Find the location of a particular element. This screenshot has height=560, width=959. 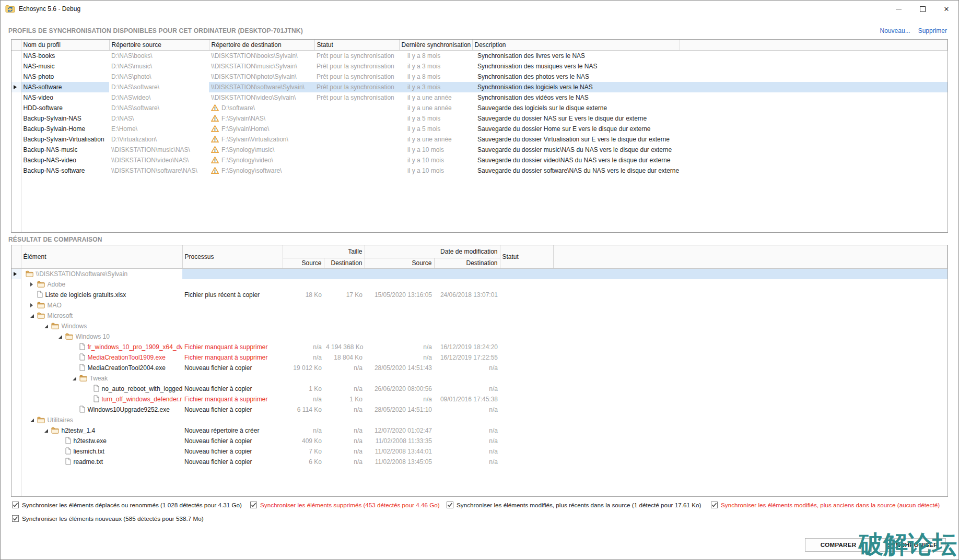

element-label: Tweak is located at coordinates (99, 378).